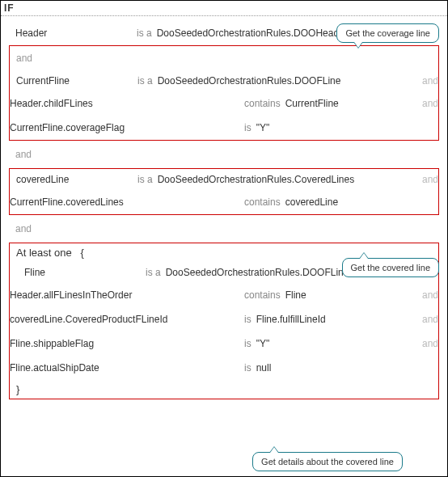  What do you see at coordinates (286, 81) in the screenshot?
I see `value: DooSeededOrchestrationRules.DOOFLine` at bounding box center [286, 81].